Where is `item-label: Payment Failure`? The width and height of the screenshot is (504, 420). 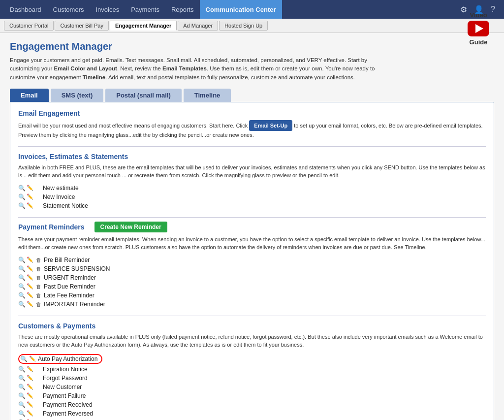
item-label: Payment Failure is located at coordinates (64, 396).